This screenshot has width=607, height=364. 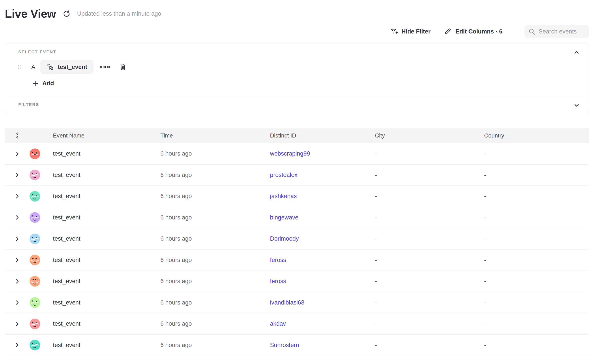 I want to click on collapse-section-button, so click(x=577, y=52).